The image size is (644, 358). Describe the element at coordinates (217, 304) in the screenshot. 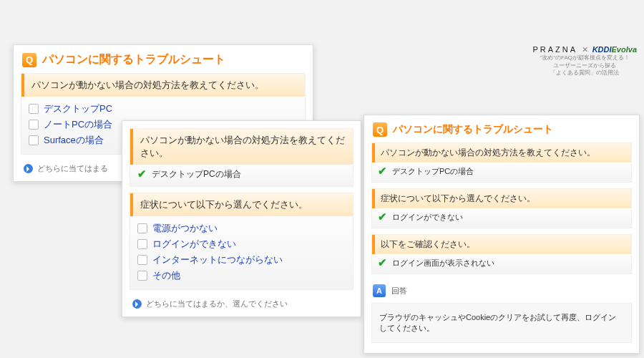

I see `hint-text: どちらに当てはまるか、選んでください` at that location.